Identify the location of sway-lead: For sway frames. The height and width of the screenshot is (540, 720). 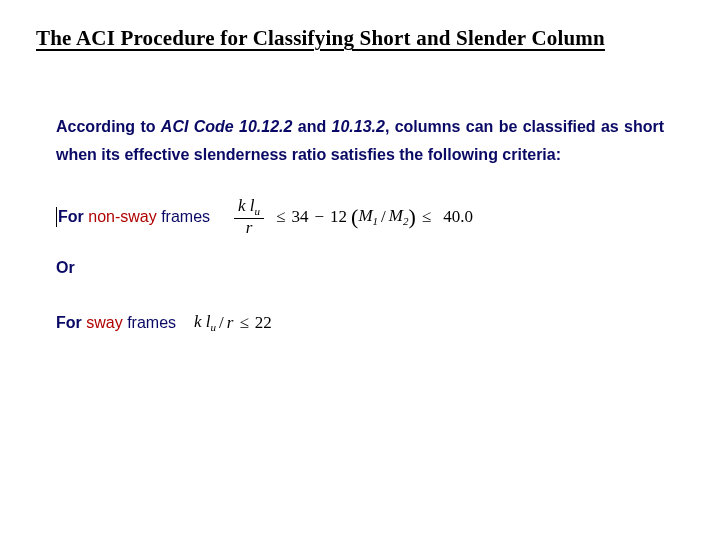
(116, 323).